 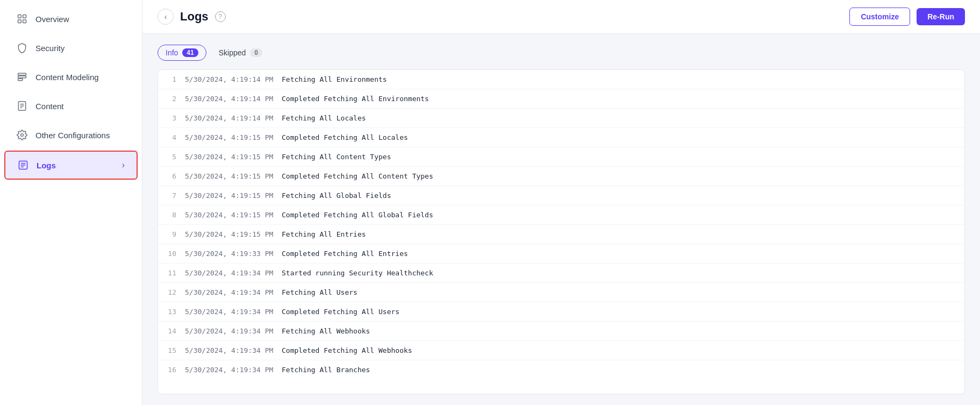 I want to click on sidebar: Overview Security Content Modeling, so click(x=71, y=202).